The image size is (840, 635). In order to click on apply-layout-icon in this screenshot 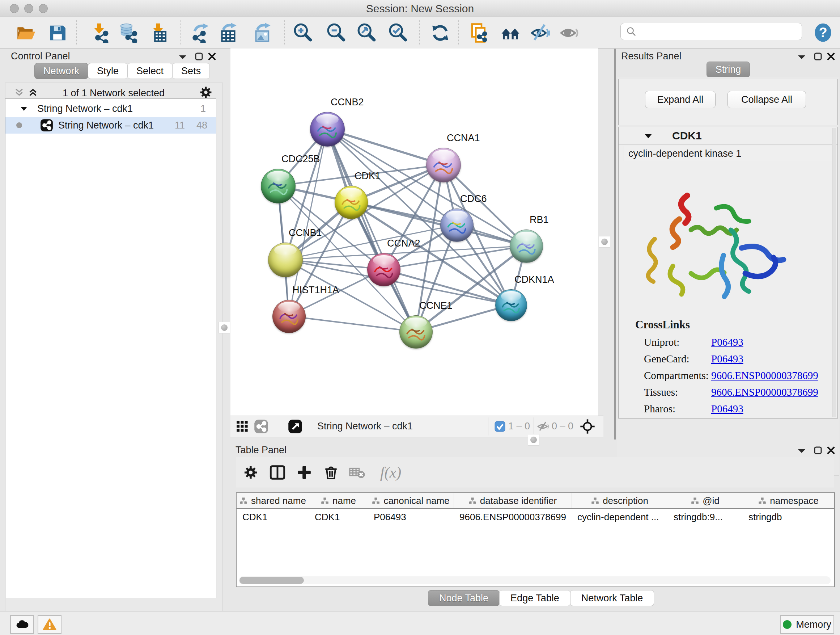, I will do `click(441, 33)`.